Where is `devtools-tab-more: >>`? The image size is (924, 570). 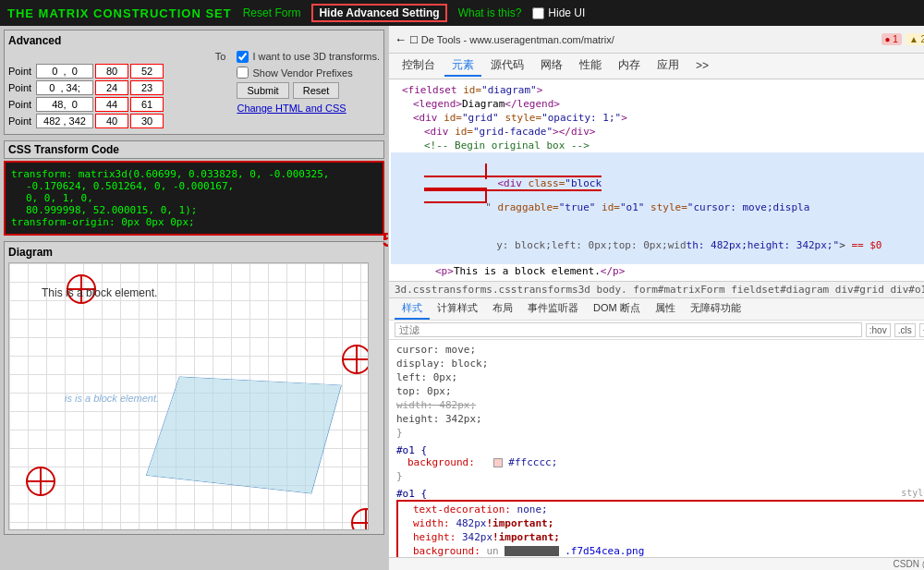 devtools-tab-more: >> is located at coordinates (702, 67).